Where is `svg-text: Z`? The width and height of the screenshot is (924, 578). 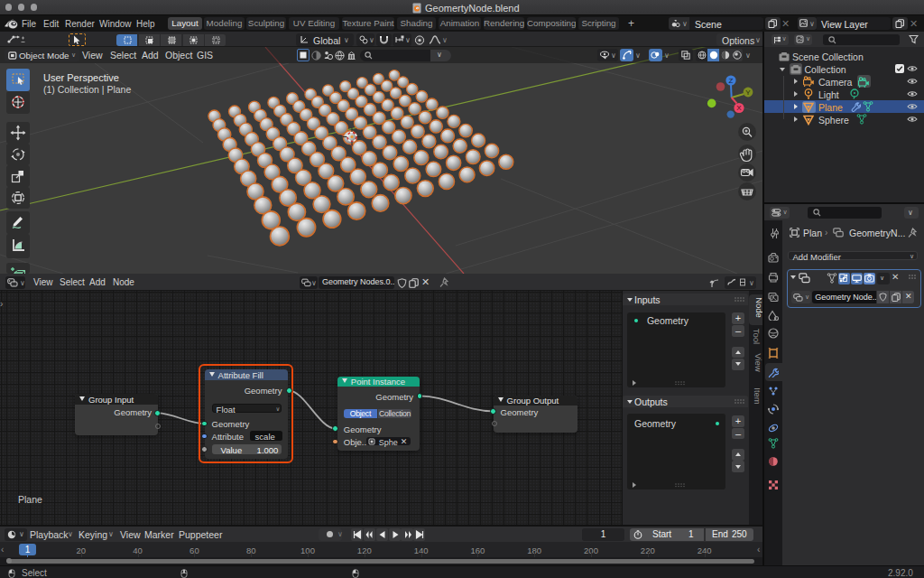
svg-text: Z is located at coordinates (731, 81).